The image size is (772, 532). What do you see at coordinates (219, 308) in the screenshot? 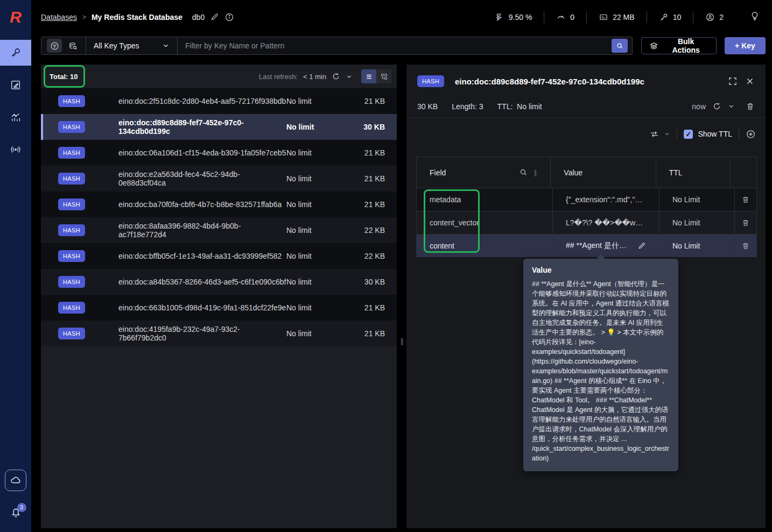
I see `key-row: HASH eino:doc:663b1005-d98d-419c-9fa1-85…` at bounding box center [219, 308].